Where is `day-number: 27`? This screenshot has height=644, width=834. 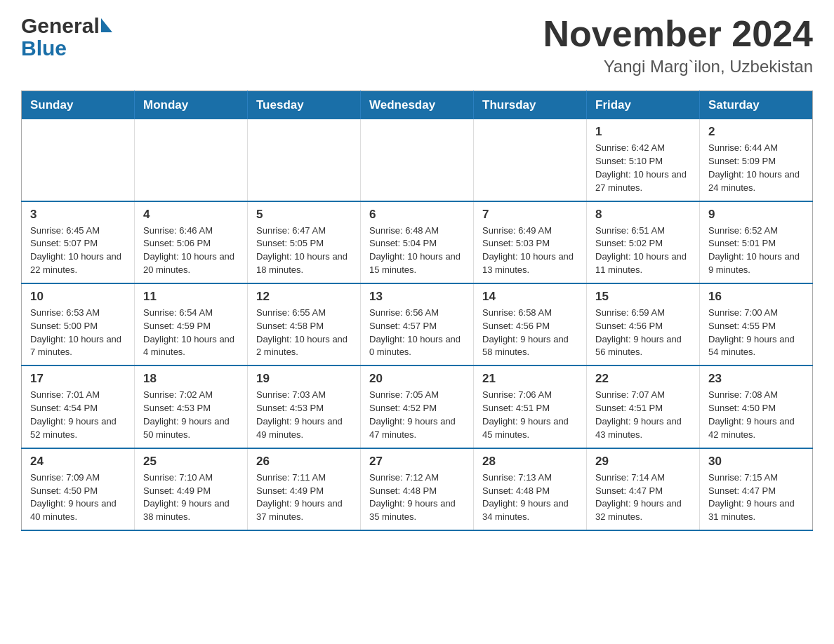 day-number: 27 is located at coordinates (417, 462).